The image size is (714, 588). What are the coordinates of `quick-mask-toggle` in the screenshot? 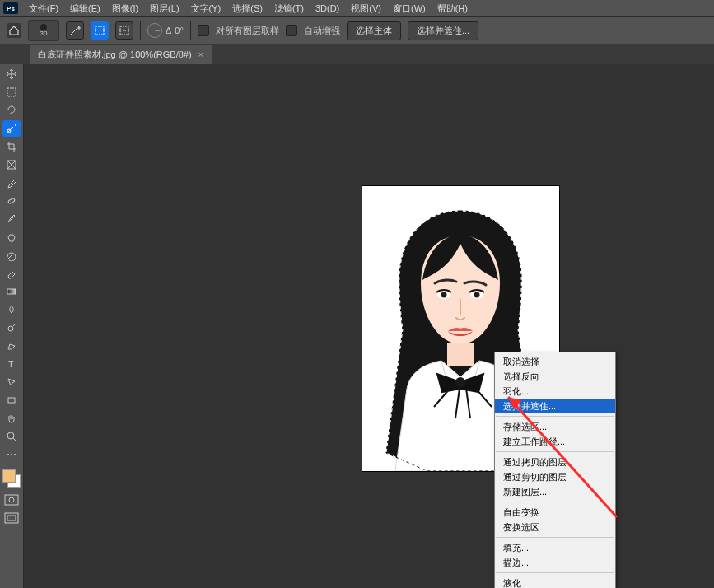 It's located at (12, 500).